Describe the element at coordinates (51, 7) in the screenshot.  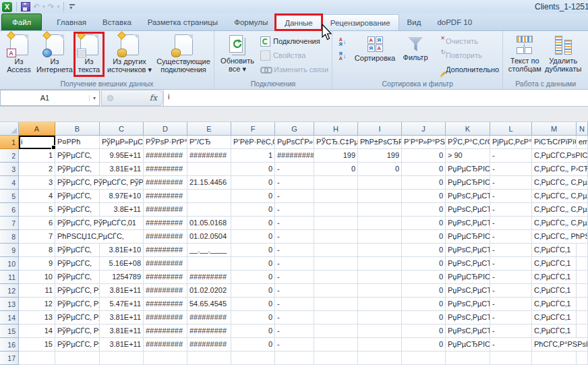
I see `redo-icon: ↷` at that location.